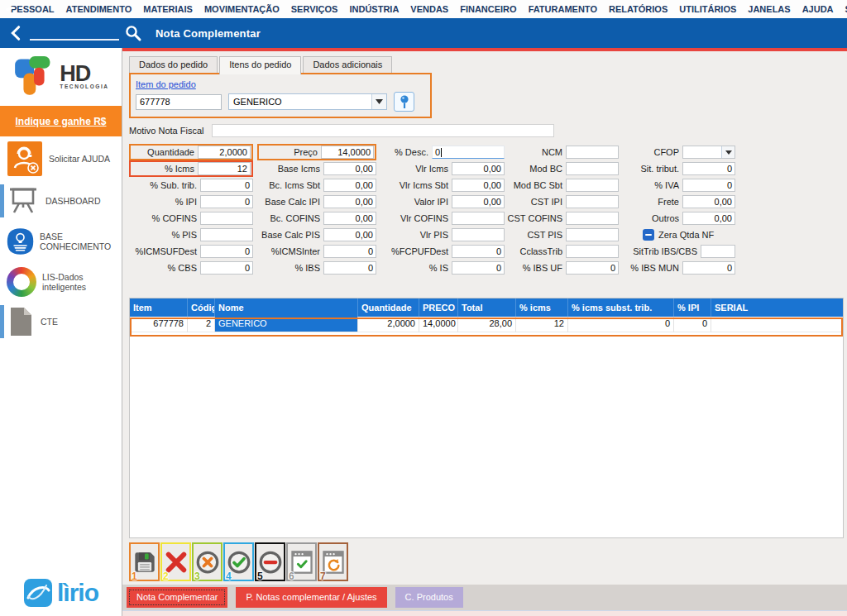  Describe the element at coordinates (227, 268) in the screenshot. I see `field-cbs: 0` at that location.